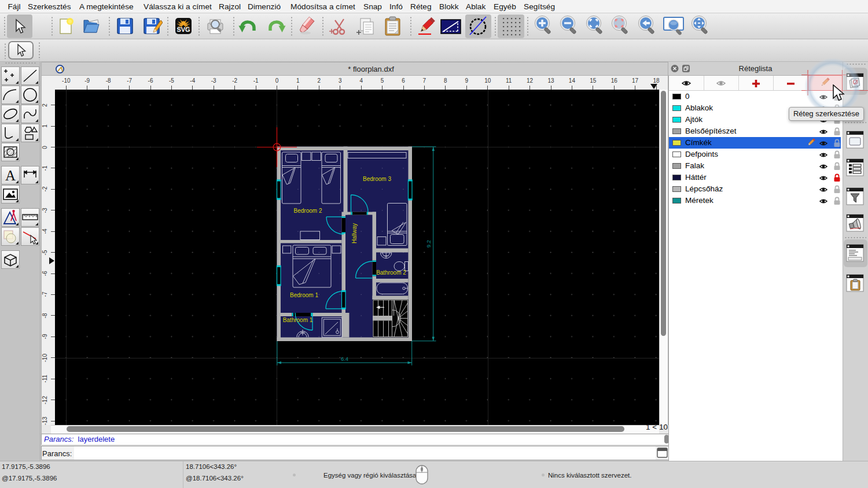  Describe the element at coordinates (428, 244) in the screenshot. I see `svg-text: 9.2` at that location.